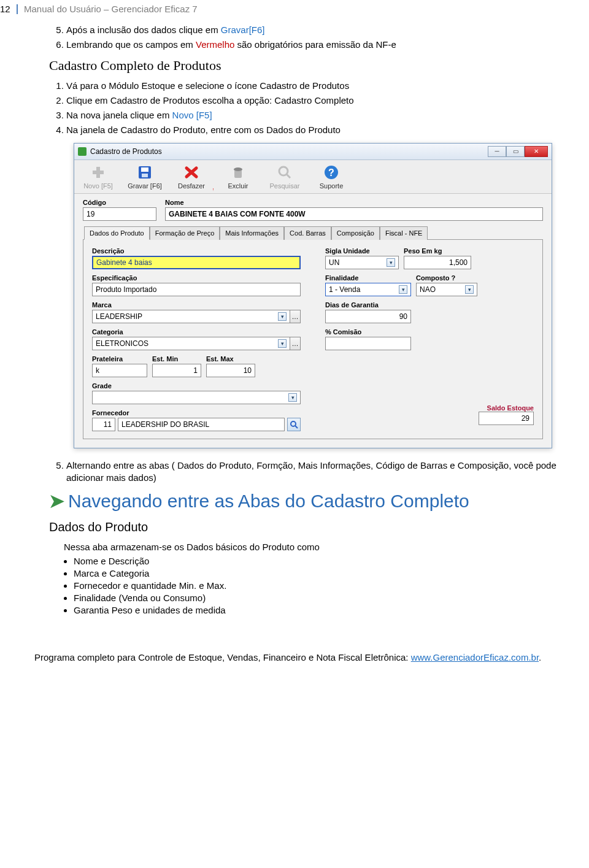 The width and height of the screenshot is (589, 868). What do you see at coordinates (331, 172) in the screenshot?
I see `help-icon: ?` at bounding box center [331, 172].